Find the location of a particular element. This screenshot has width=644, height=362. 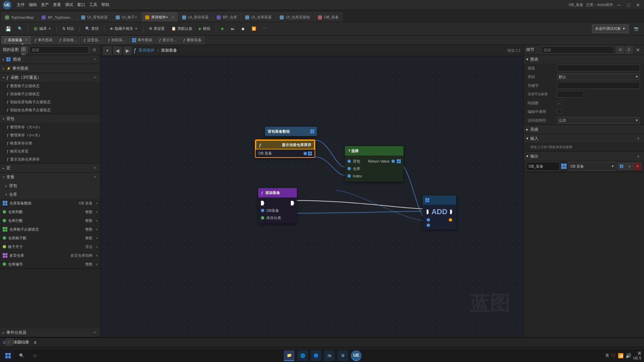

compile-button: ⚙ 编译 ▼ is located at coordinates (42, 29).